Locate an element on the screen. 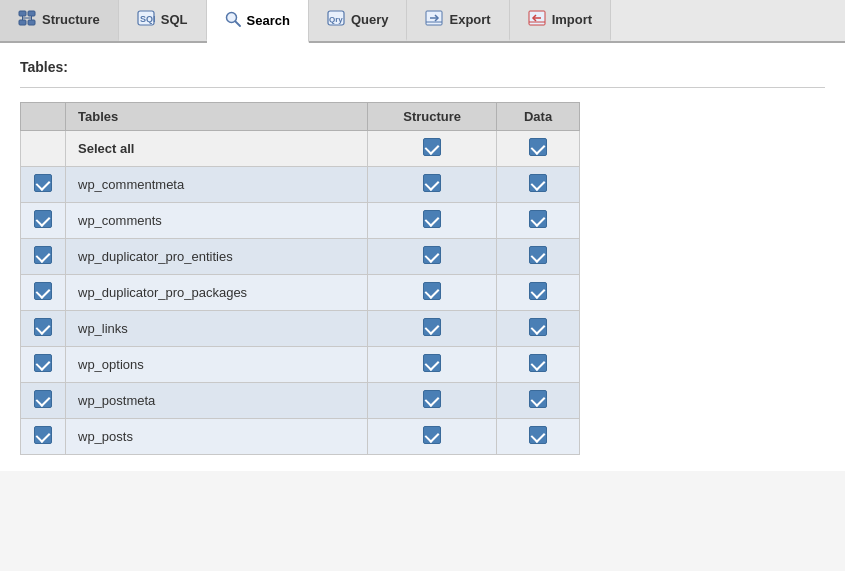 The image size is (845, 571). select-all-label: Select all is located at coordinates (217, 149).